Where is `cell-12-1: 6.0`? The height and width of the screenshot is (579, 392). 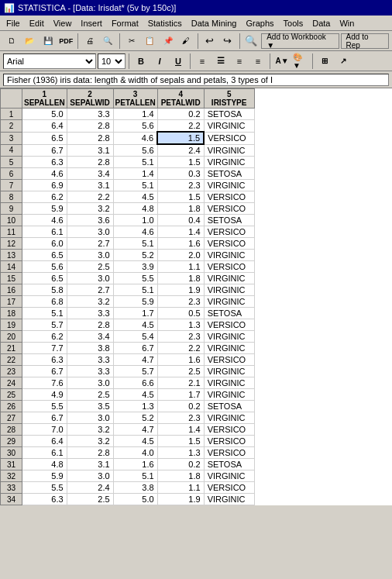
cell-12-1: 6.0 is located at coordinates (45, 243).